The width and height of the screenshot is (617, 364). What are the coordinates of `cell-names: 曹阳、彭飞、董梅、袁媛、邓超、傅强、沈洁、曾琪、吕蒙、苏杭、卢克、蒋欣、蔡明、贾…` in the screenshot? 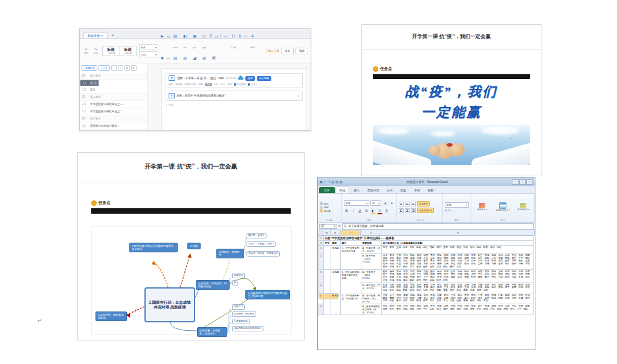 It's located at (458, 298).